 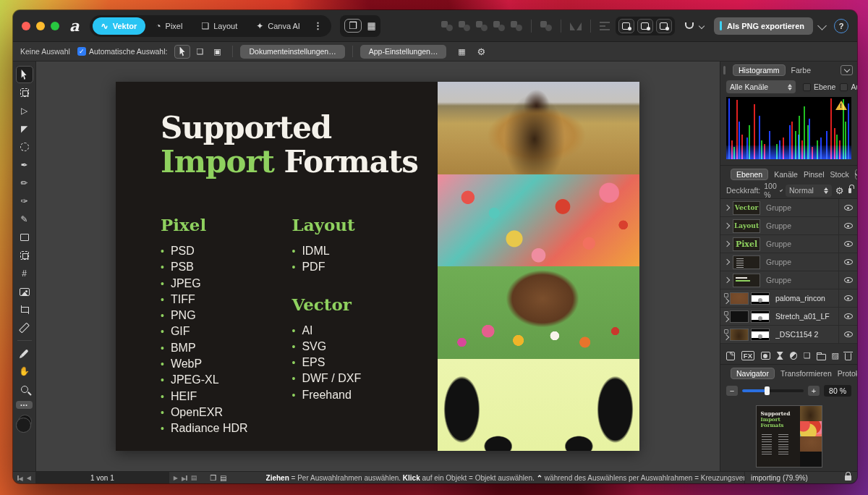 What do you see at coordinates (819, 87) in the screenshot?
I see `layer-checkbox: Ebene` at bounding box center [819, 87].